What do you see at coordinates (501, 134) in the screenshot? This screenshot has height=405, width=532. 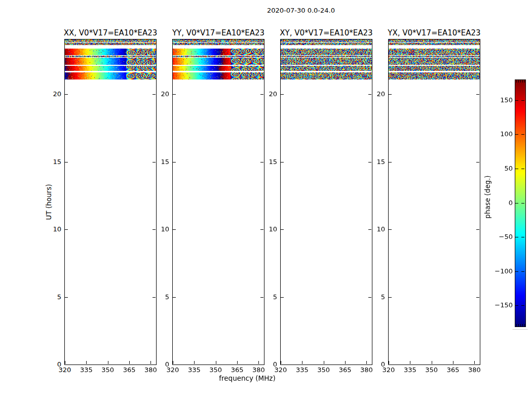 I see `colorbar-tick-label: 100` at bounding box center [501, 134].